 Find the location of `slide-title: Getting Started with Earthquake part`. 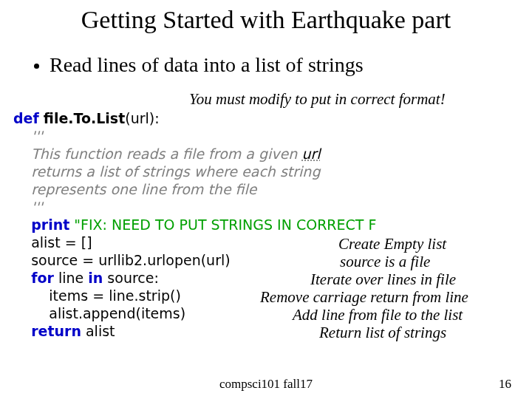

slide-title: Getting Started with Earthquake part is located at coordinates (266, 20).